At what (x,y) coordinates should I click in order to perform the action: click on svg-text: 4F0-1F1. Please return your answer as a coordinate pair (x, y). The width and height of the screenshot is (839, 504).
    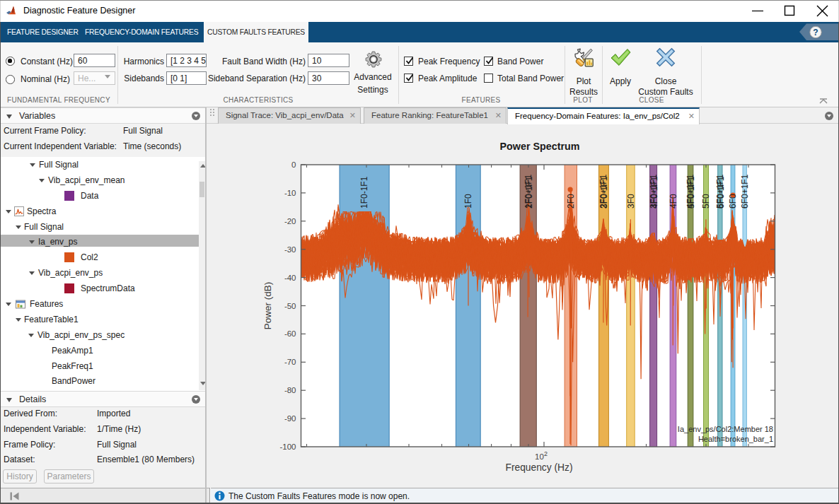
    Looking at the image, I should click on (654, 192).